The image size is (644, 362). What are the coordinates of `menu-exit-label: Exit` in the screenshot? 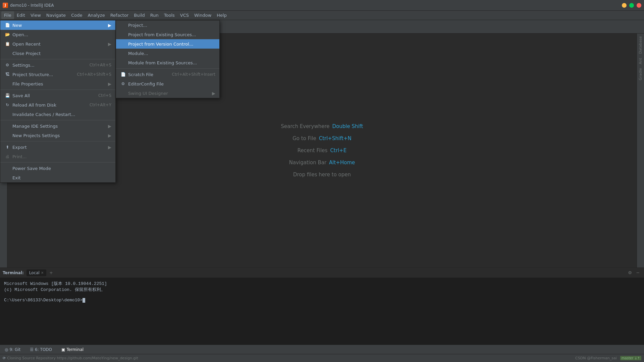 It's located at (17, 178).